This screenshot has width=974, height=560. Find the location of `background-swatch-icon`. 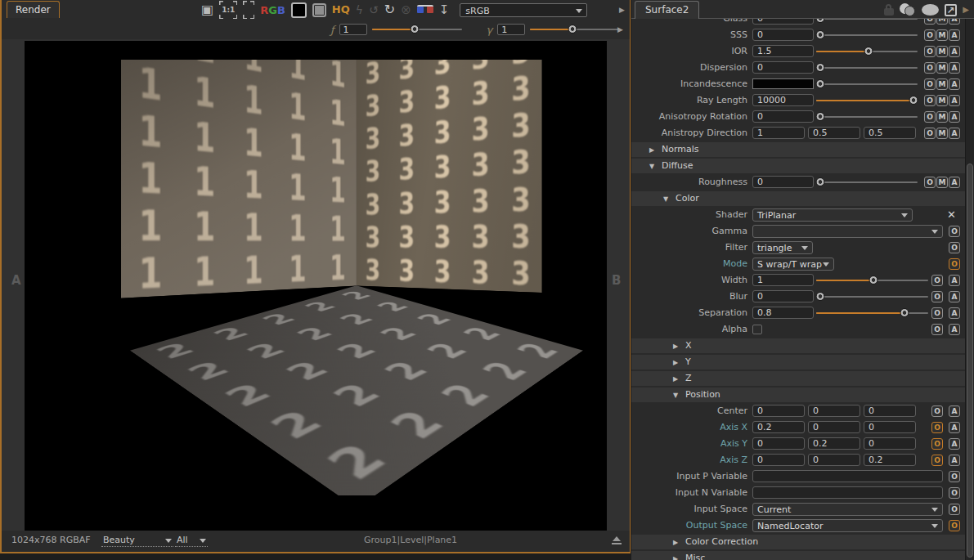

background-swatch-icon is located at coordinates (299, 10).